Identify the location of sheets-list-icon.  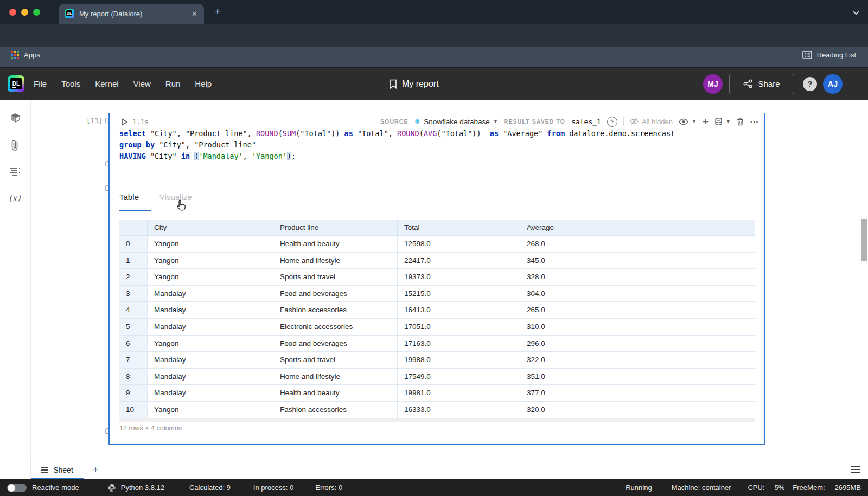
(856, 469).